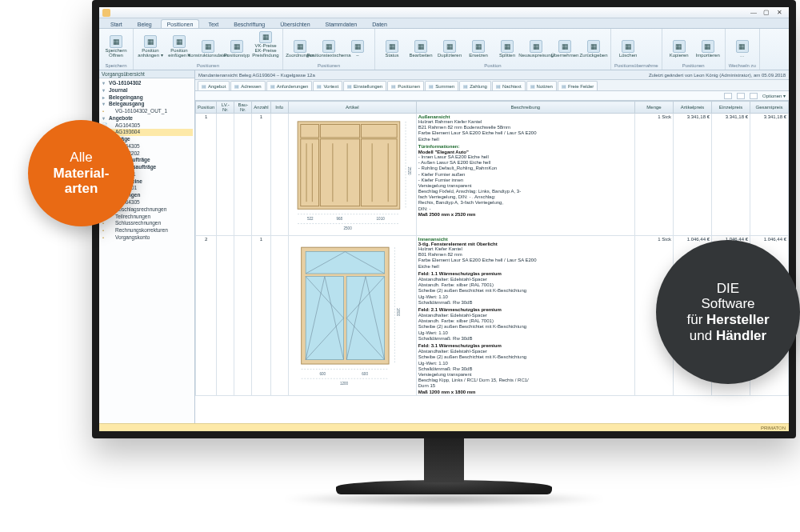 The width and height of the screenshot is (800, 532). I want to click on ribbon-button: ▦Splitten, so click(507, 45).